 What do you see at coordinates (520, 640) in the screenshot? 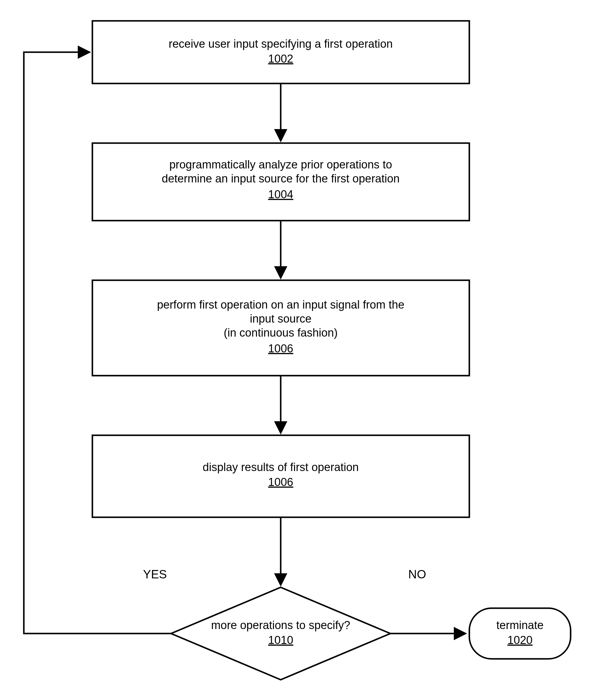
I see `terminate-ref: 1020` at bounding box center [520, 640].